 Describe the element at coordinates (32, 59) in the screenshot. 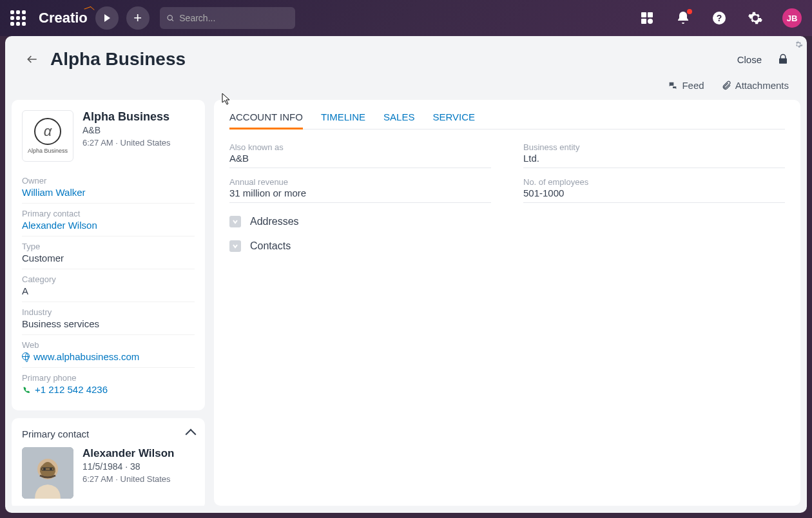

I see `back-button` at that location.